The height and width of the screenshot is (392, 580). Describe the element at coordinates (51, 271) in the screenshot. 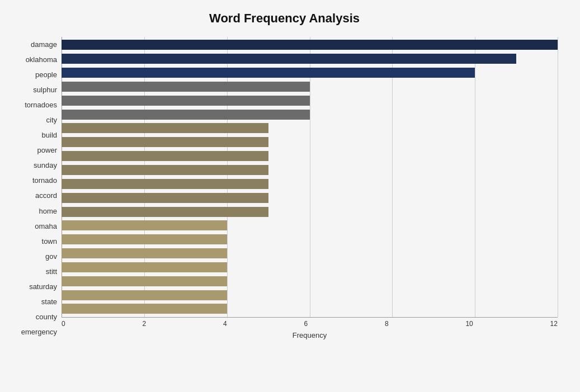

I see `y-label: stitt` at that location.